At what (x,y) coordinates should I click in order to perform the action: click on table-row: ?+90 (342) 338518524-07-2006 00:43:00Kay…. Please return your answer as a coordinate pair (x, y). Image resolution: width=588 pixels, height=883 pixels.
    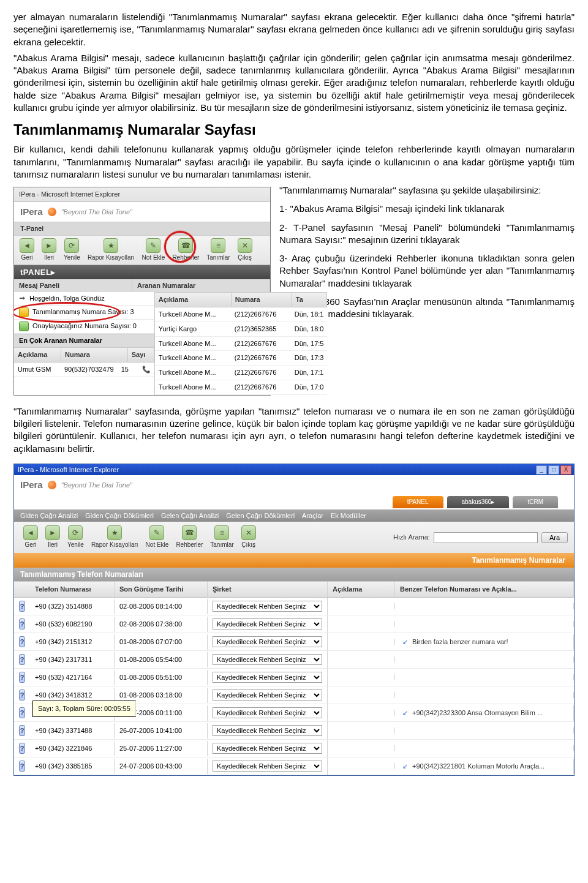
    Looking at the image, I should click on (294, 767).